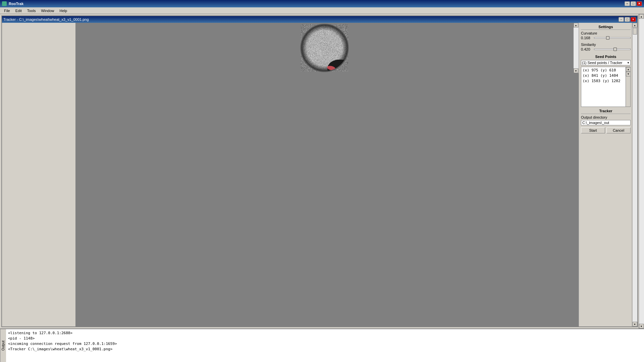 The height and width of the screenshot is (362, 644). Describe the element at coordinates (606, 70) in the screenshot. I see `point-row-0: (x) 975 (y) 610` at that location.